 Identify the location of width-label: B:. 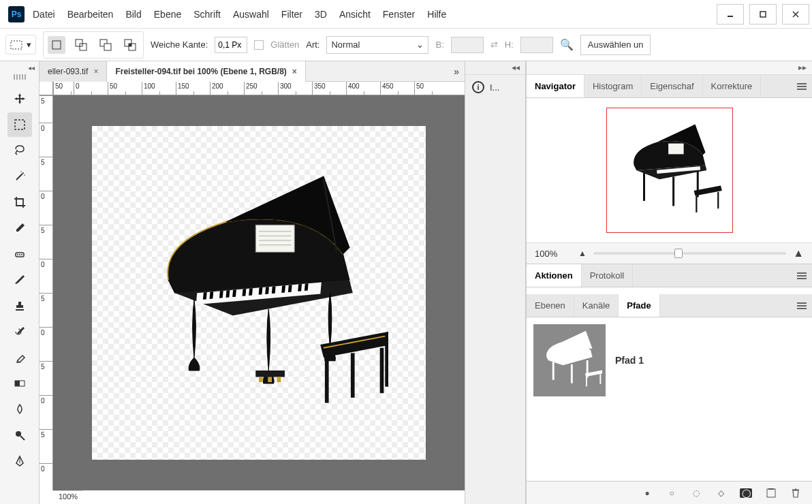
(439, 45).